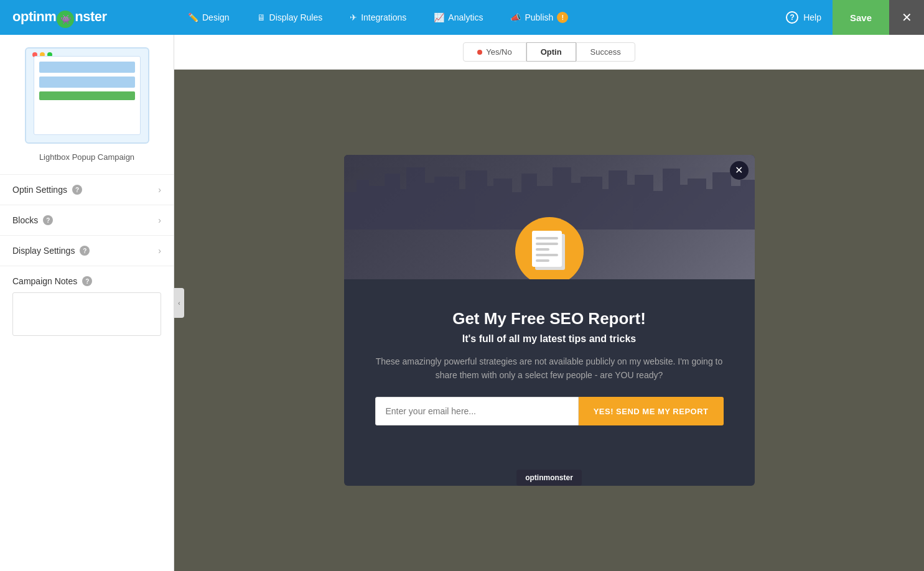  Describe the element at coordinates (48, 220) in the screenshot. I see `help-circle-icon-2: ?` at that location.